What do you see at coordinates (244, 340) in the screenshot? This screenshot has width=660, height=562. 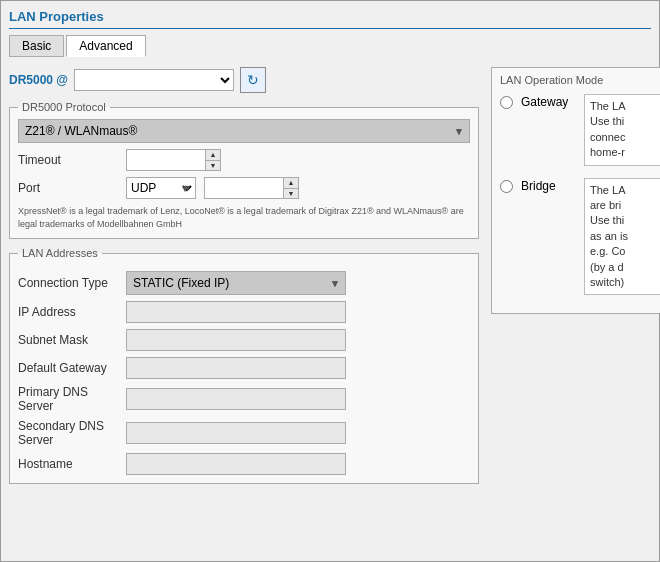 I see `subnet-row: Subnet Mask` at bounding box center [244, 340].